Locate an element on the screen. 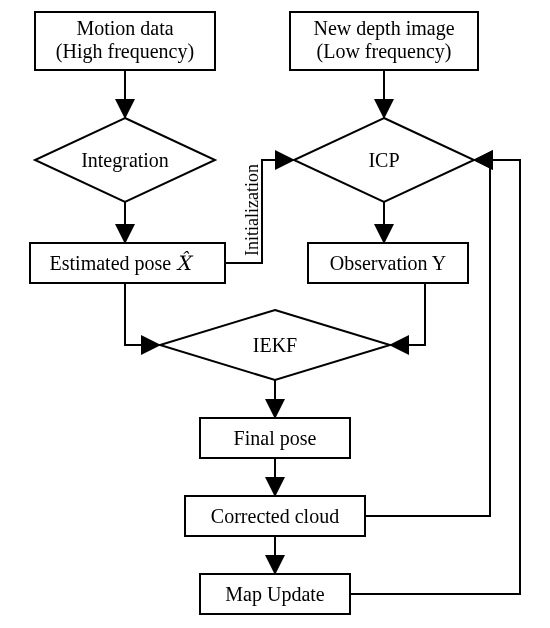 The width and height of the screenshot is (550, 628). motion-line1: Motion data is located at coordinates (124, 28).